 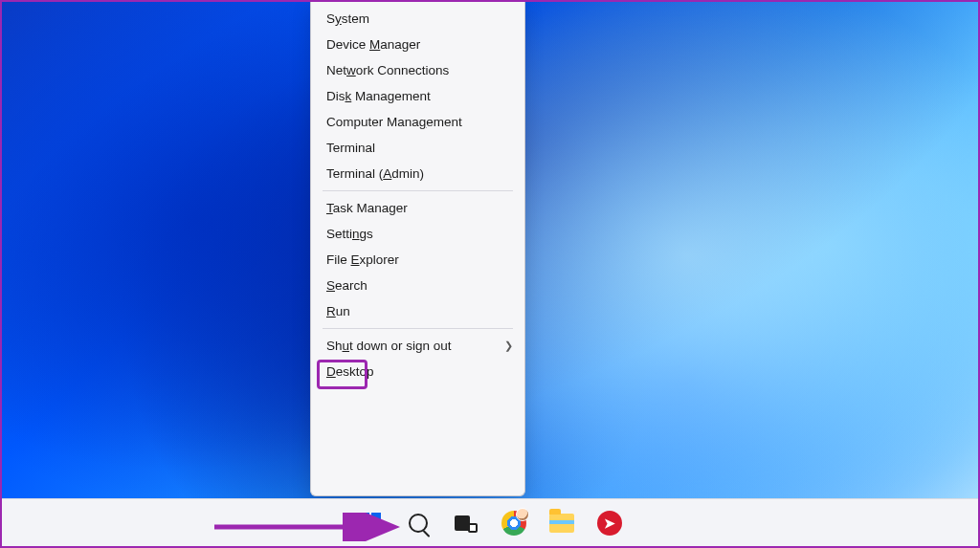 What do you see at coordinates (417, 285) in the screenshot?
I see `menu-item-search: Search` at bounding box center [417, 285].